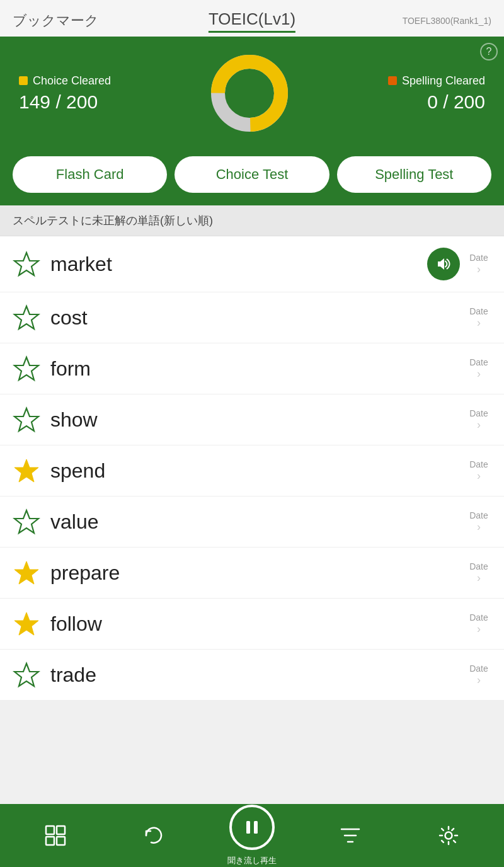 The image size is (504, 867). What do you see at coordinates (258, 318) in the screenshot?
I see `word-text: cost` at bounding box center [258, 318].